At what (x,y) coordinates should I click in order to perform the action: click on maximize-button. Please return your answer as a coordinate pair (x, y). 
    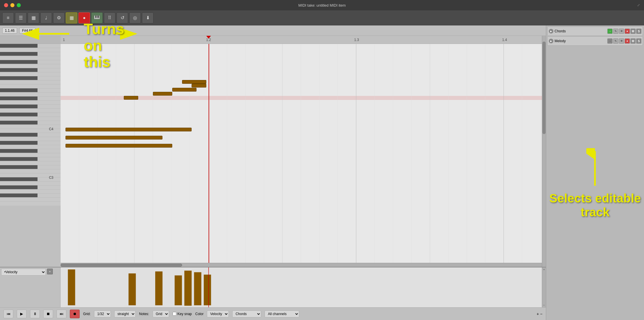
    Looking at the image, I should click on (19, 5).